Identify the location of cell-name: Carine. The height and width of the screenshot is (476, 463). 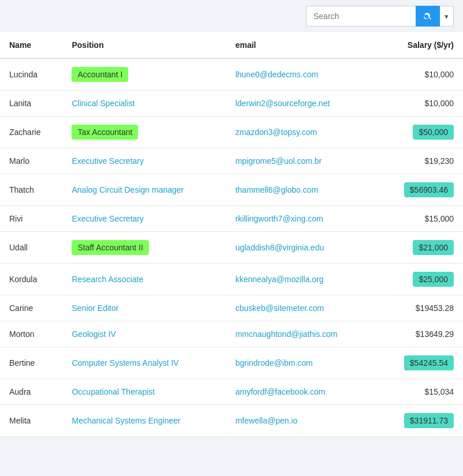
(31, 308).